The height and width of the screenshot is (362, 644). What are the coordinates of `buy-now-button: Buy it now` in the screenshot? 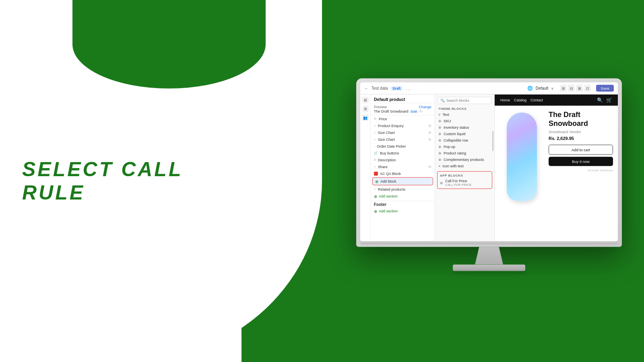 It's located at (581, 162).